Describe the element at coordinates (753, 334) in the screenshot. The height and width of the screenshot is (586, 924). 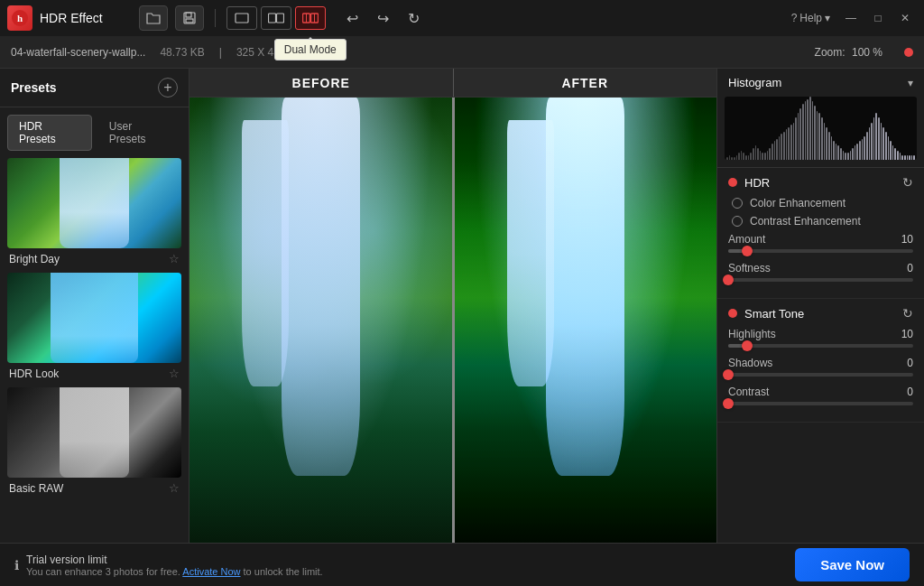
I see `highlights-label: Highlights` at that location.